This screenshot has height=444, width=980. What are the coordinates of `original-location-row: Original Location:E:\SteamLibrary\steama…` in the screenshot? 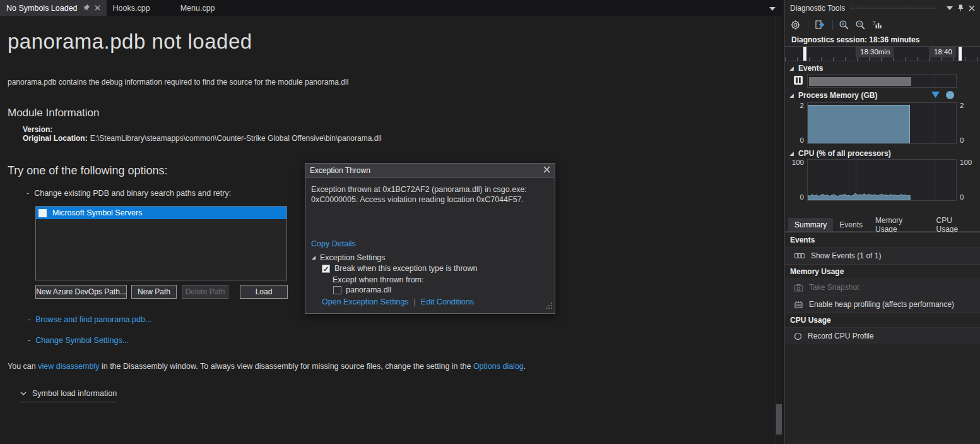 It's located at (399, 138).